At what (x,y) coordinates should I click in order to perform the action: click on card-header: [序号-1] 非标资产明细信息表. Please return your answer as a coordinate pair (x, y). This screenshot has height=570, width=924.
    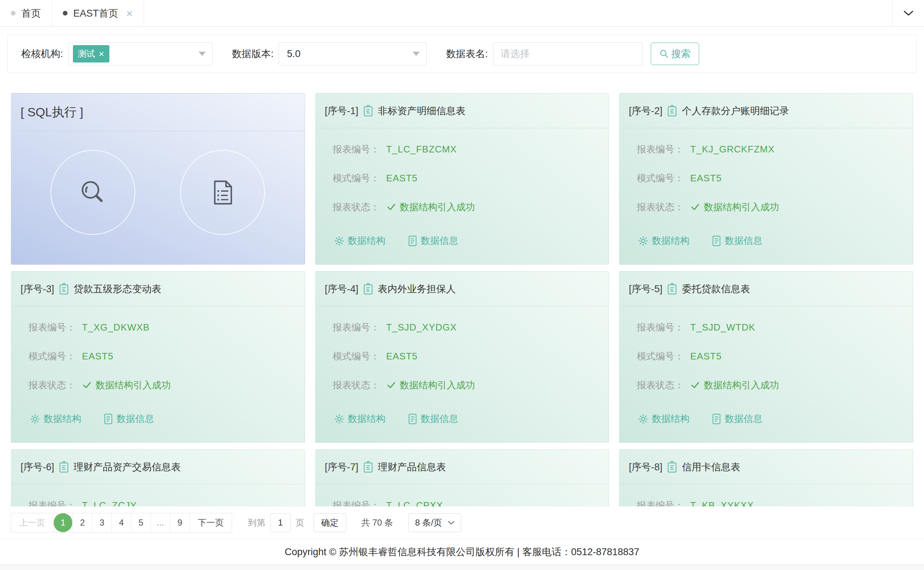
    Looking at the image, I should click on (462, 111).